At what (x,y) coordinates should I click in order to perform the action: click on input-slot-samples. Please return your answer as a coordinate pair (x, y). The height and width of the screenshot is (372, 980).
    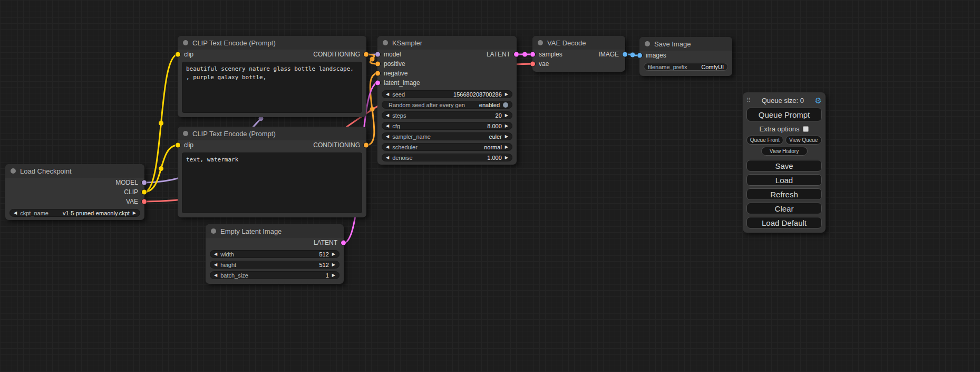
    Looking at the image, I should click on (532, 55).